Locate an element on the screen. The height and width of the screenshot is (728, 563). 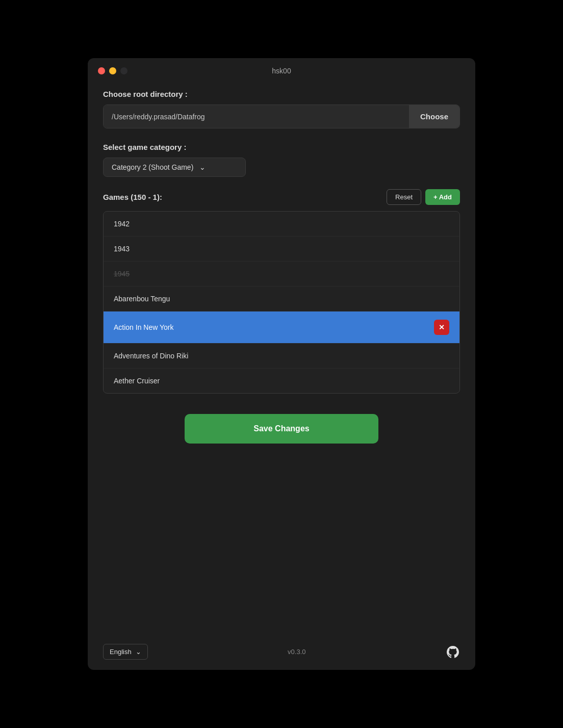
language-select: English ⌄ is located at coordinates (125, 652).